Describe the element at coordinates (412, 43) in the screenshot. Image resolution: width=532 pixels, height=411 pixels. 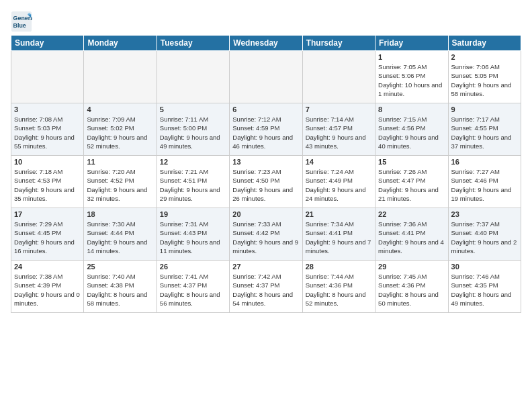
I see `weekday-header-friday: Friday` at that location.